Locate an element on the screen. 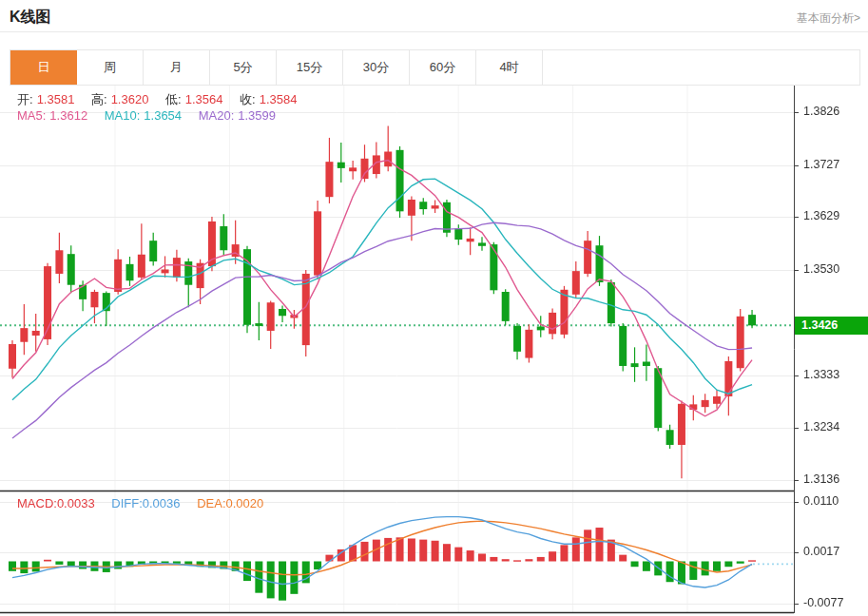 The image size is (868, 616). diff-value: 0.0036 is located at coordinates (162, 504).